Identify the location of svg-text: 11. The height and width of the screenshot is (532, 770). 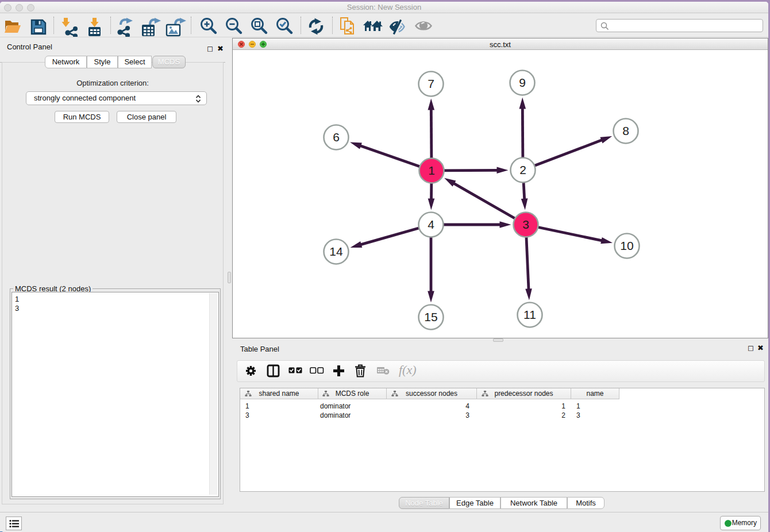
(530, 315).